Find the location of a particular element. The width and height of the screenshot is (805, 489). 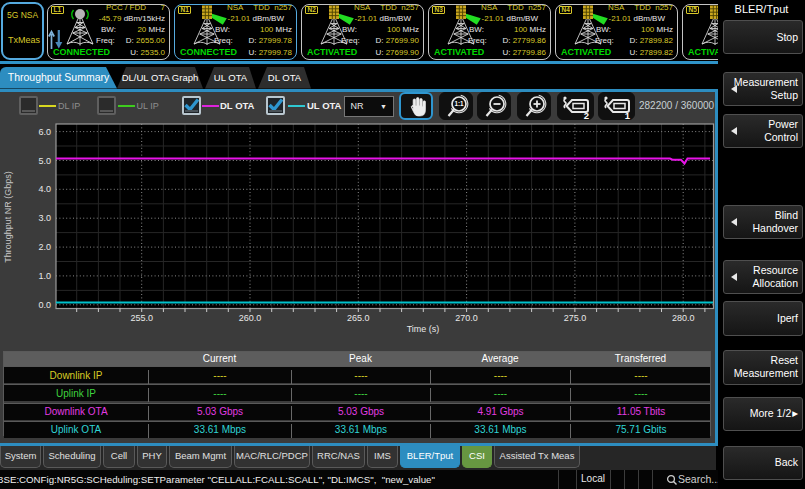

svg-text: 2.0 is located at coordinates (44, 247).